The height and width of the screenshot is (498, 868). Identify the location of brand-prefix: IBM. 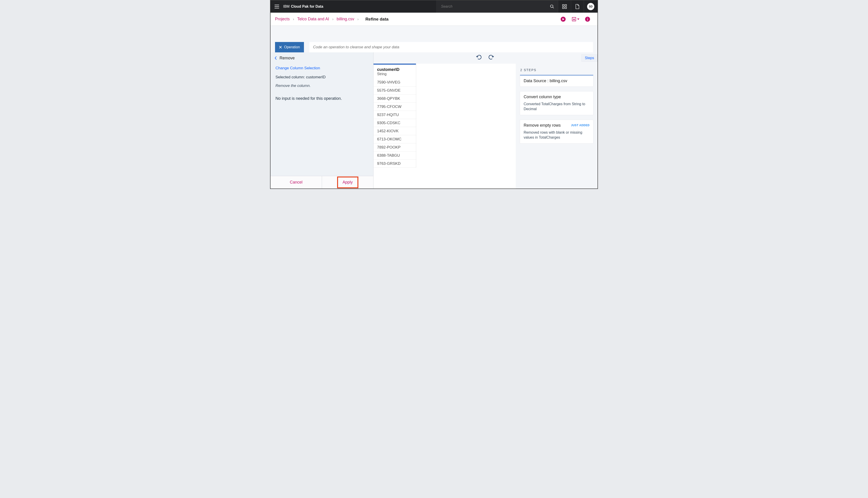
(286, 6).